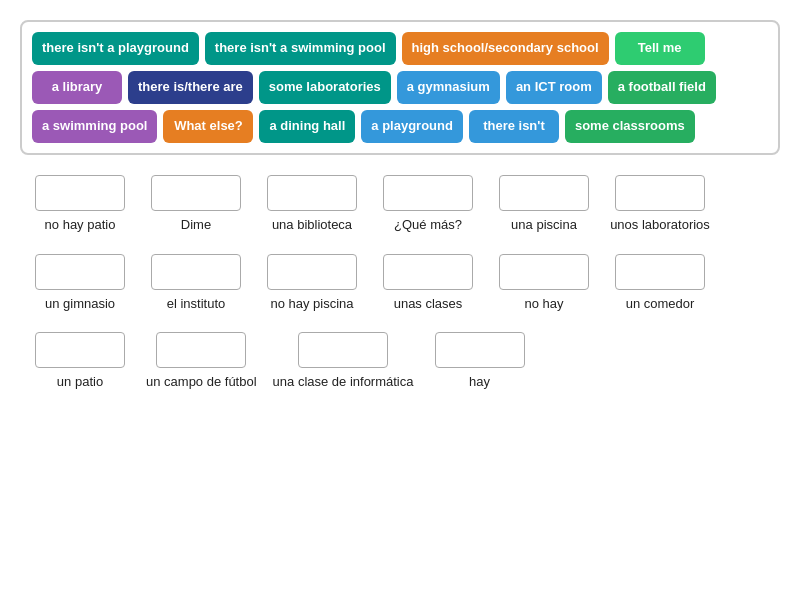 The width and height of the screenshot is (800, 600). I want to click on card-c9: an ICT room, so click(554, 88).